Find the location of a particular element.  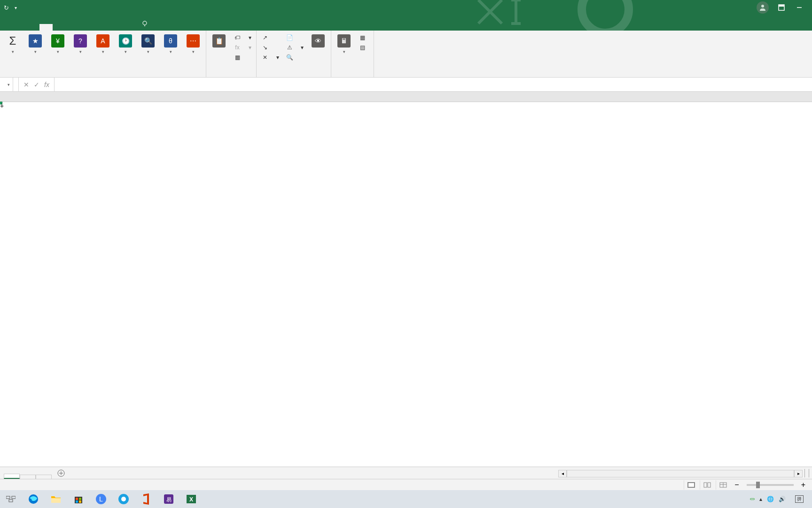

remove-arrows-button: ✕▾ is located at coordinates (270, 57).